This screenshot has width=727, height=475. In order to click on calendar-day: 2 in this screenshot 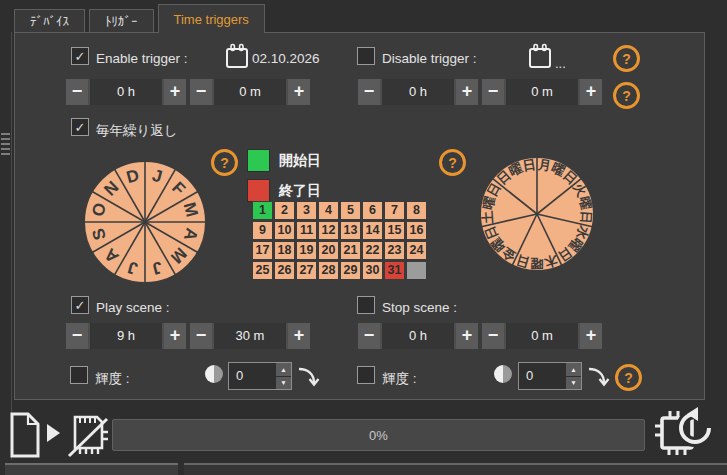, I will do `click(284, 210)`.